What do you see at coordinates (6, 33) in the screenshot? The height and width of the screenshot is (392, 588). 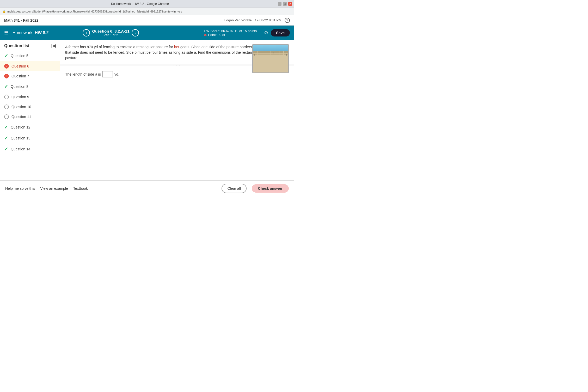 I see `menu-icon: ☰` at bounding box center [6, 33].